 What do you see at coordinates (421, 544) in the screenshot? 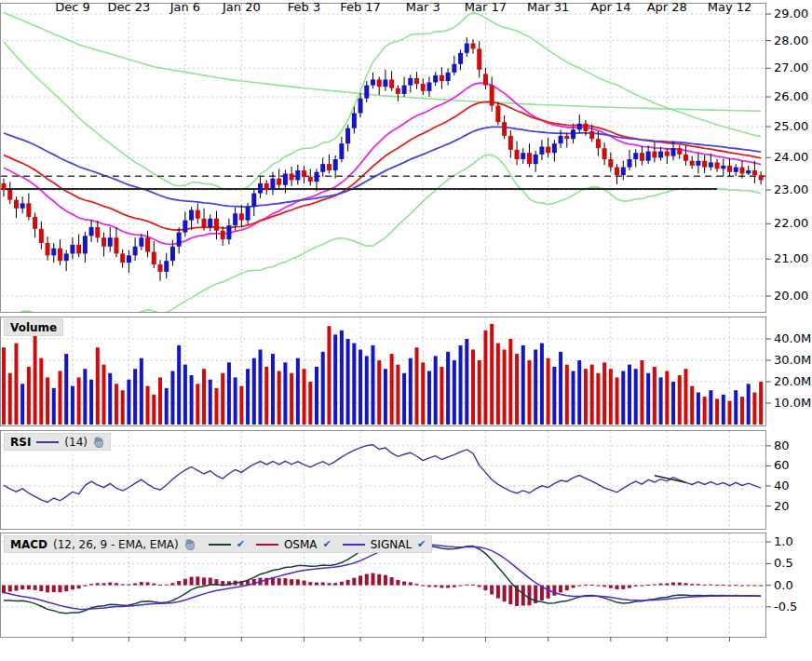
I see `signal-visible-check-icon: ✔` at bounding box center [421, 544].